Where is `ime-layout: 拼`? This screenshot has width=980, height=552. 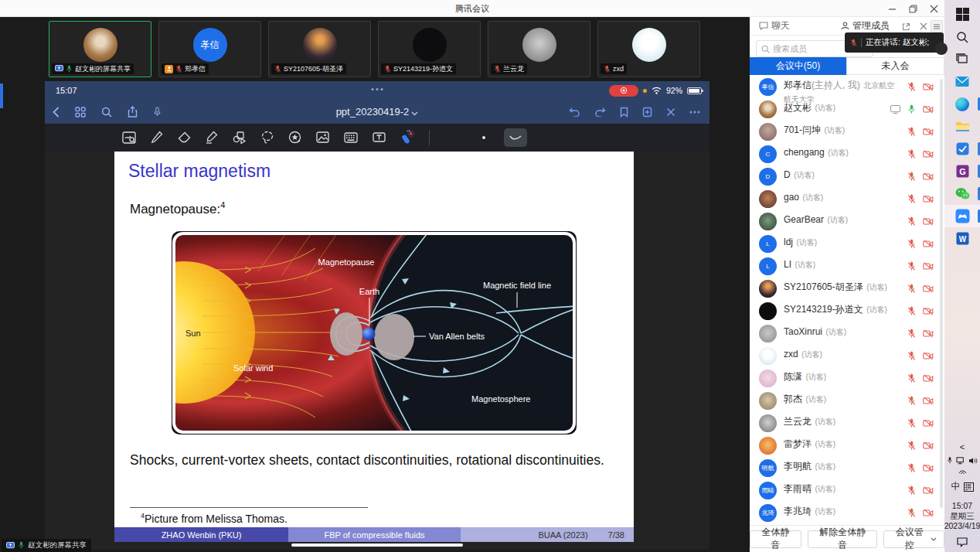 ime-layout: 拼 is located at coordinates (969, 487).